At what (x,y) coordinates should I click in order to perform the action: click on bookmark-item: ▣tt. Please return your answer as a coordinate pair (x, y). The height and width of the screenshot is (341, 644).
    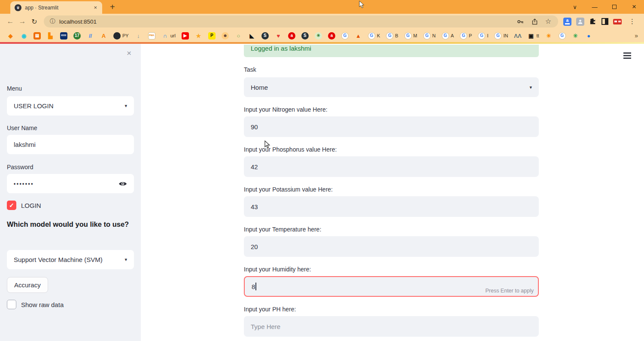
    Looking at the image, I should click on (533, 36).